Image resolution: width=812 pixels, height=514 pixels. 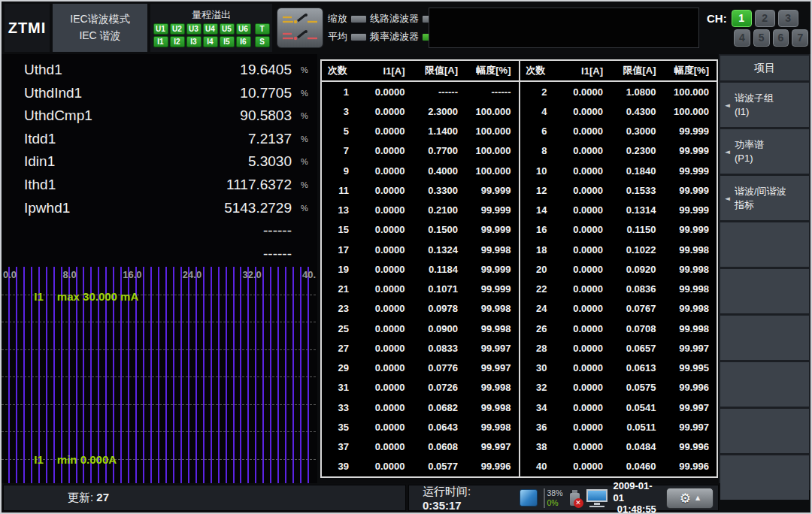 I want to click on harmonic-order-cell: 17, so click(x=341, y=249).